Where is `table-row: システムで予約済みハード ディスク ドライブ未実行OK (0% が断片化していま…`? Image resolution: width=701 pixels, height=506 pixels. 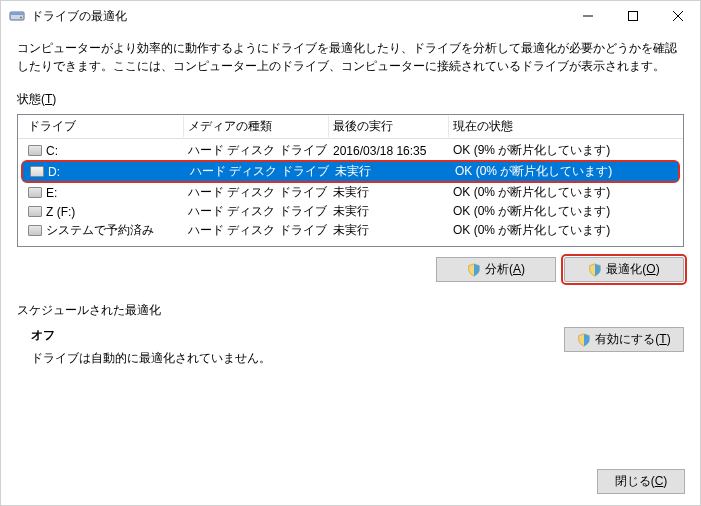
table-row: システムで予約済みハード ディスク ドライブ未実行OK (0% が断片化していま… is located at coordinates (350, 230).